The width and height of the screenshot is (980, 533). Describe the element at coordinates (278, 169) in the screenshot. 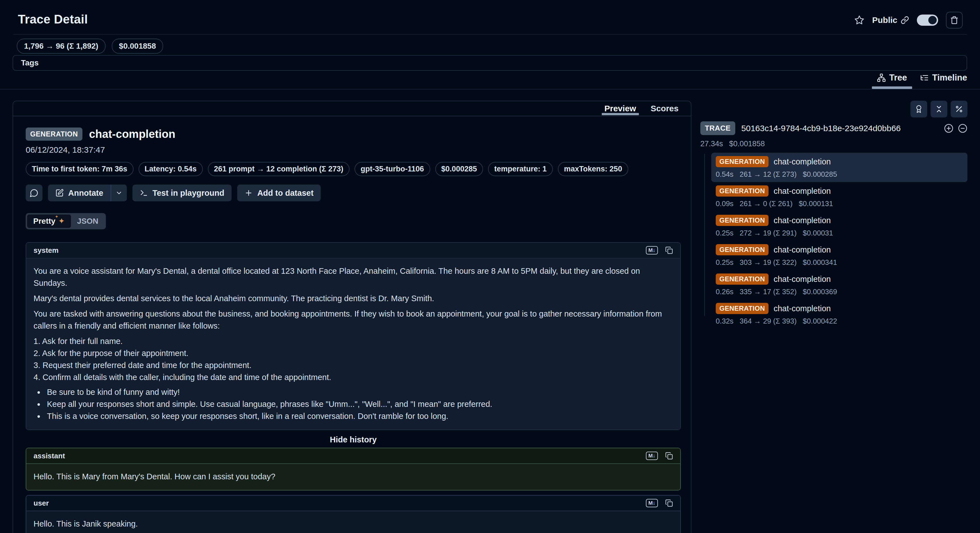

I see `token-count-badge: 261 prompt → 12 completion (Σ 273)` at that location.